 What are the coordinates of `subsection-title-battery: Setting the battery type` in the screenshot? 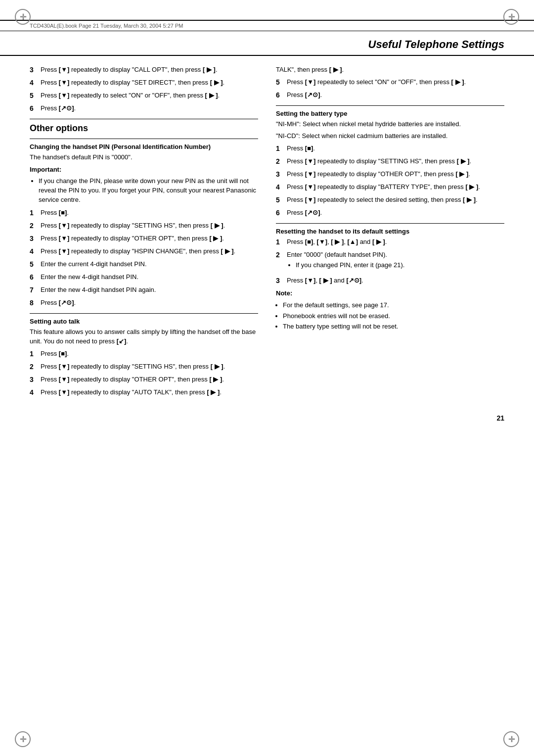 It's located at (390, 114).